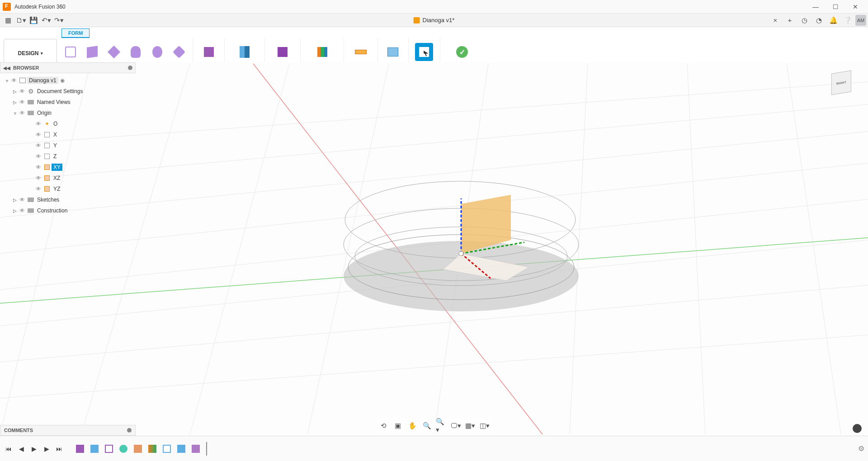 Image resolution: width=868 pixels, height=461 pixels. Describe the element at coordinates (59, 449) in the screenshot. I see `timeline-end-icon: ⏭` at that location.